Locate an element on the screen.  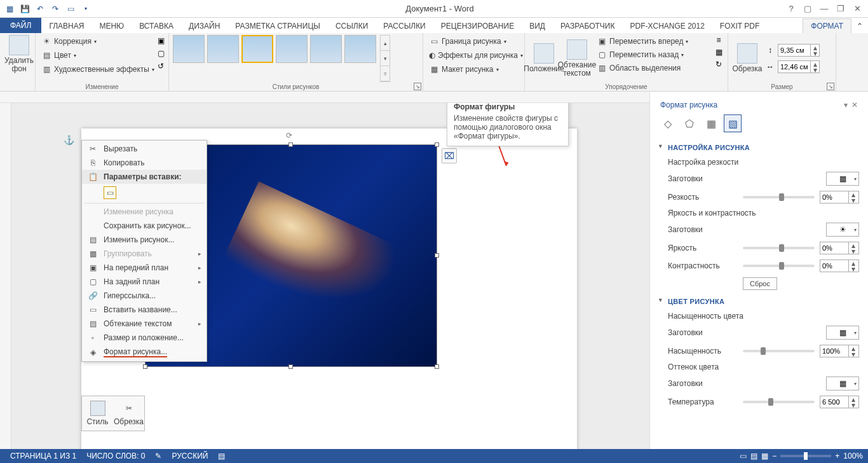
sharpness-slider is located at coordinates (779, 197).